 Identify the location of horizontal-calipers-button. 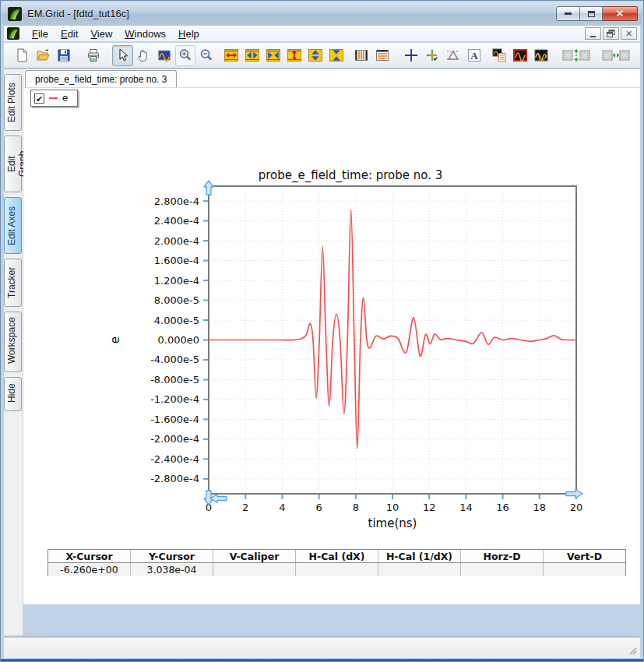
(382, 56).